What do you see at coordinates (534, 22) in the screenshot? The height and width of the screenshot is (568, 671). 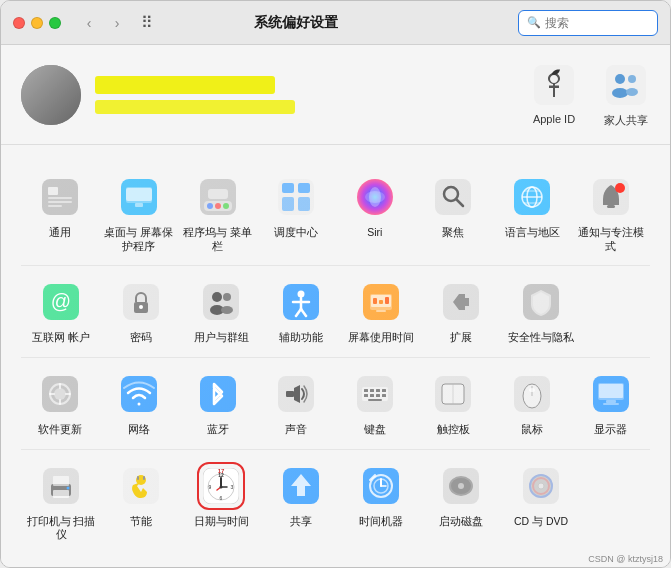 I see `search-icon: 🔍` at bounding box center [534, 22].